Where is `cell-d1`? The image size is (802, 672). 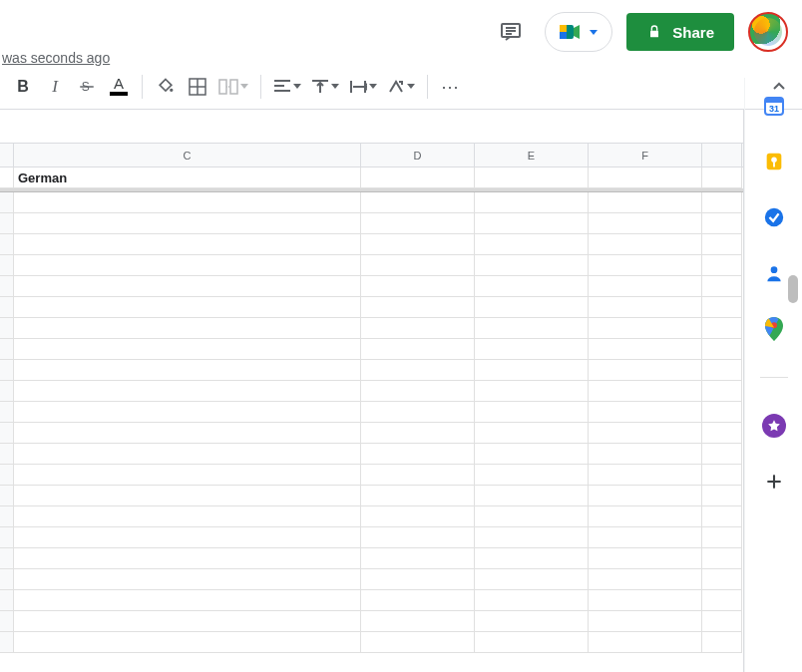 cell-d1 is located at coordinates (418, 177).